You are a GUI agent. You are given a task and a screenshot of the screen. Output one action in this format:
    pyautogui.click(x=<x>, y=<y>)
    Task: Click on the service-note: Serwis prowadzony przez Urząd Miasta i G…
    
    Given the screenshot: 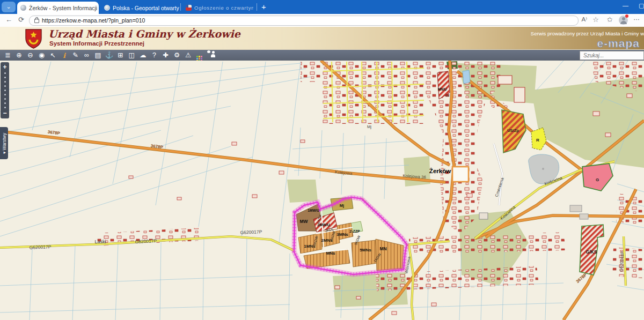 What is the action you would take?
    pyautogui.click(x=587, y=33)
    